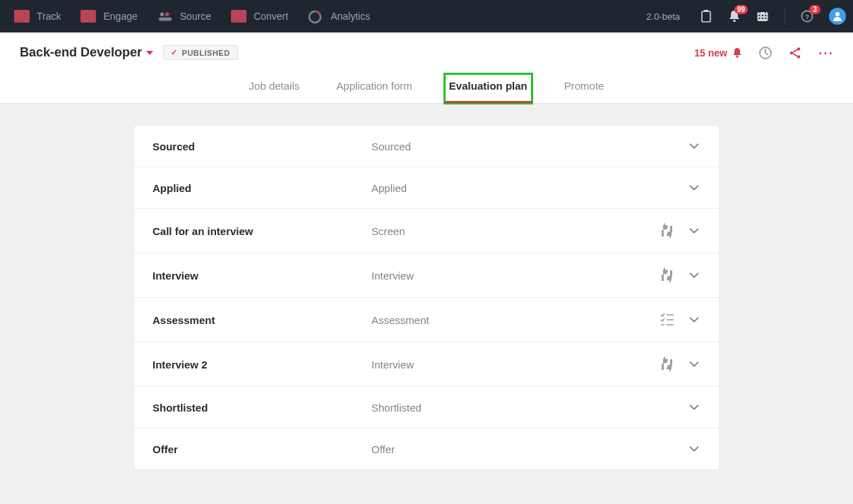 This screenshot has width=853, height=504. Describe the element at coordinates (22, 16) in the screenshot. I see `track-icon` at that location.